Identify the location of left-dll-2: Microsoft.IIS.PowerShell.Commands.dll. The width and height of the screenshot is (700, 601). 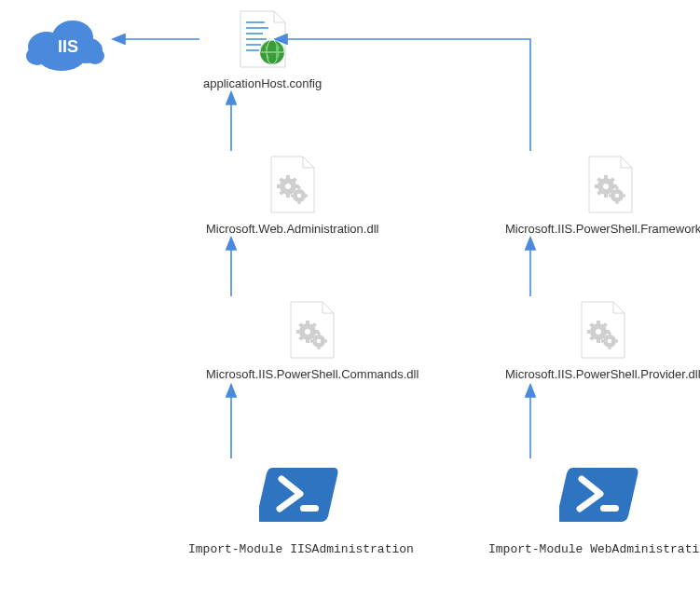
(312, 341).